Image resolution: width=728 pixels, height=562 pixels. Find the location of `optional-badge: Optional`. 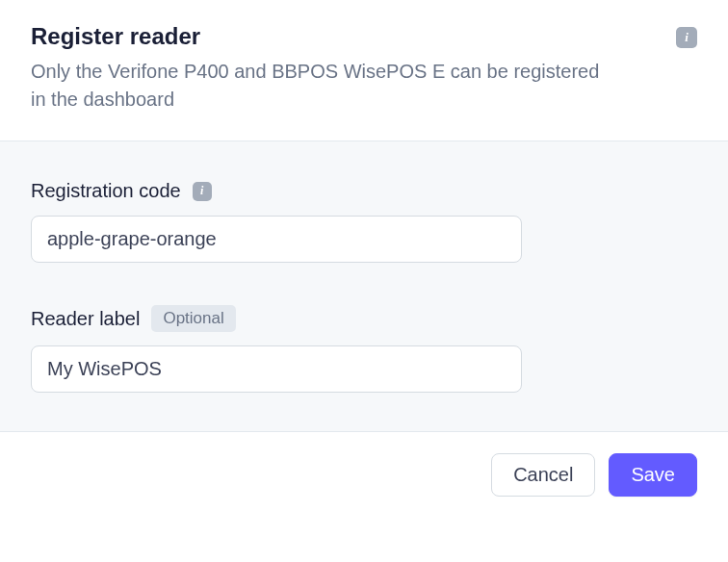

optional-badge: Optional is located at coordinates (193, 319).